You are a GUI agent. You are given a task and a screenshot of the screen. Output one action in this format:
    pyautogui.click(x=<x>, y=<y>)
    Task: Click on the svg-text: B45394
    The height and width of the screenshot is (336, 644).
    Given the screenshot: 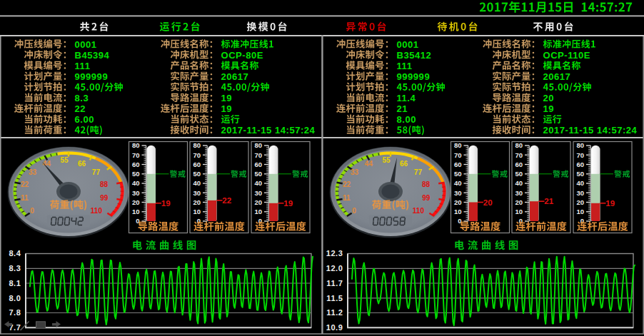 What is the action you would take?
    pyautogui.click(x=93, y=56)
    